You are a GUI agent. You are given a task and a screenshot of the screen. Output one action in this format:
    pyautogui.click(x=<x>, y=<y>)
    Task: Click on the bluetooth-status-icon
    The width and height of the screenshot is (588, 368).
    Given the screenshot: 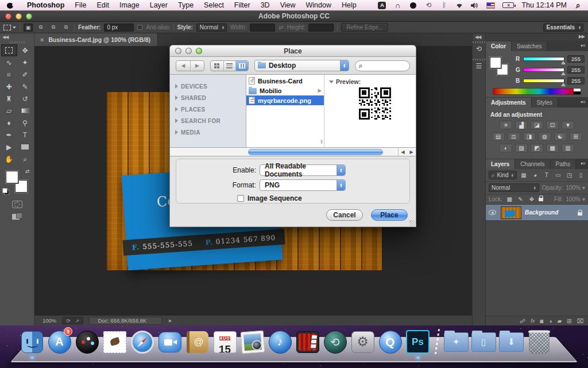 What is the action you would take?
    pyautogui.click(x=444, y=5)
    